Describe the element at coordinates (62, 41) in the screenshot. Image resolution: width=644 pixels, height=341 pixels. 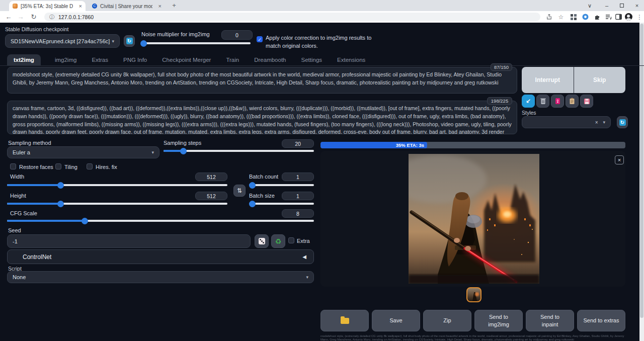
I see `checkpoint-dropdown: SD15NewVAEpruned.ckpt [27a4ac756c] ▾` at that location.